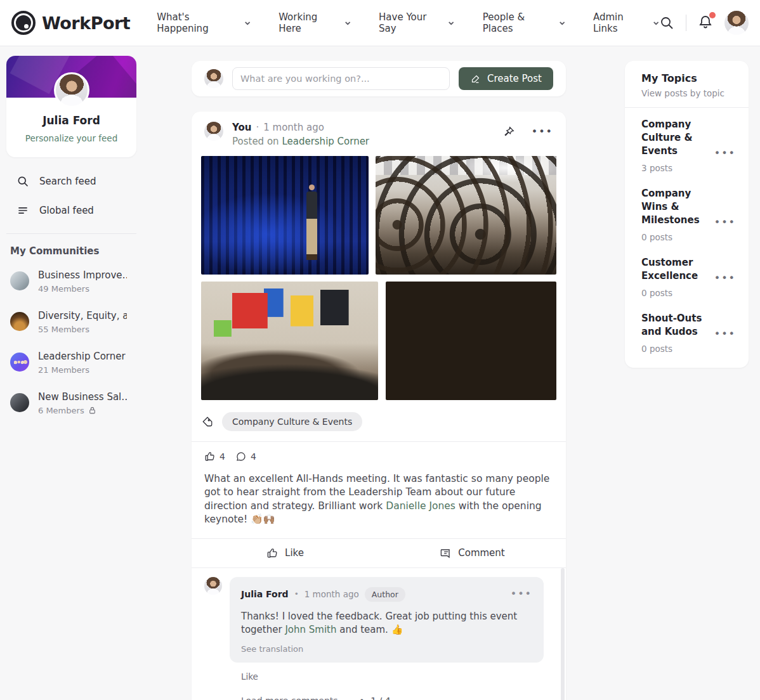 The image size is (760, 700). Describe the element at coordinates (198, 23) in the screenshot. I see `nav-label: What's Happening` at that location.